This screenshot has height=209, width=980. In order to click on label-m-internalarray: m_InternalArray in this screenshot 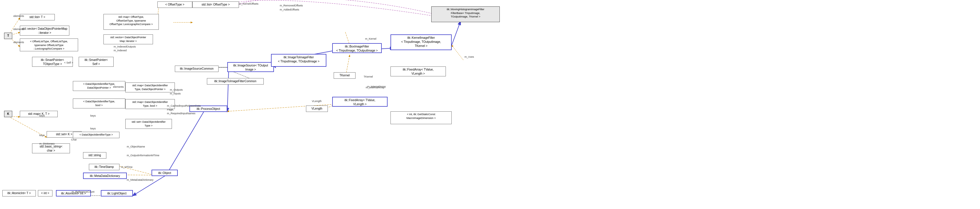, I will do `click(375, 88)`.